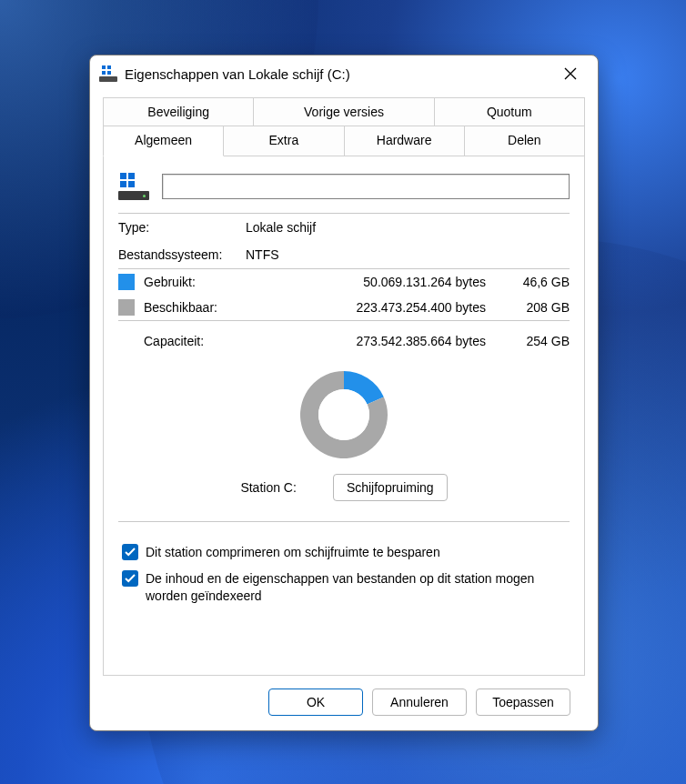 The width and height of the screenshot is (686, 784). Describe the element at coordinates (344, 703) in the screenshot. I see `dialog-button-row: OK Annuleren Toepassen` at that location.